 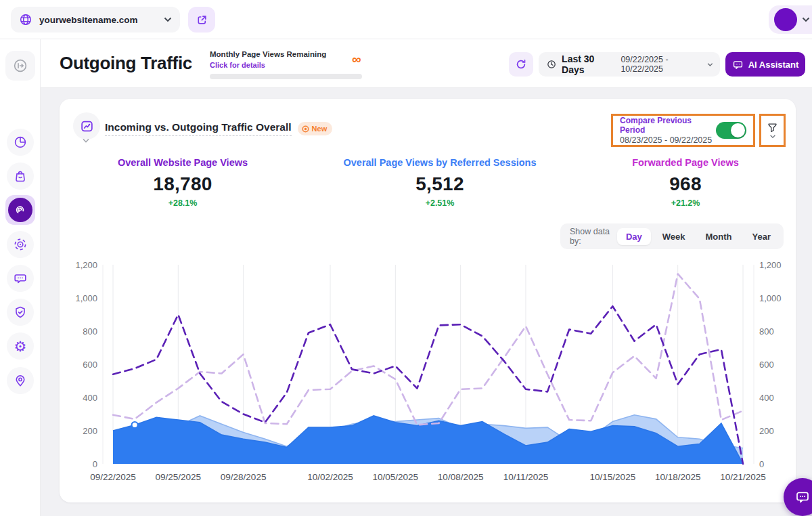 I want to click on sidebar-item-dashboard, so click(x=20, y=142).